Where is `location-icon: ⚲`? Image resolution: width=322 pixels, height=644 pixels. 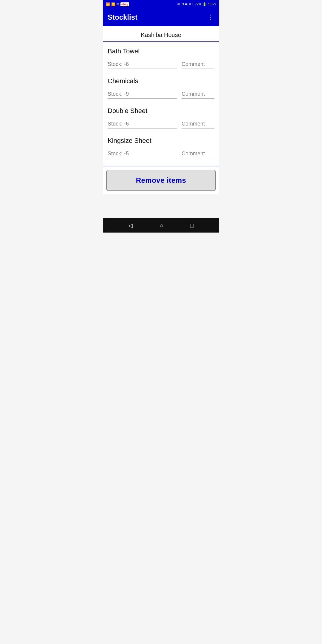 location-icon: ⚲ is located at coordinates (190, 4).